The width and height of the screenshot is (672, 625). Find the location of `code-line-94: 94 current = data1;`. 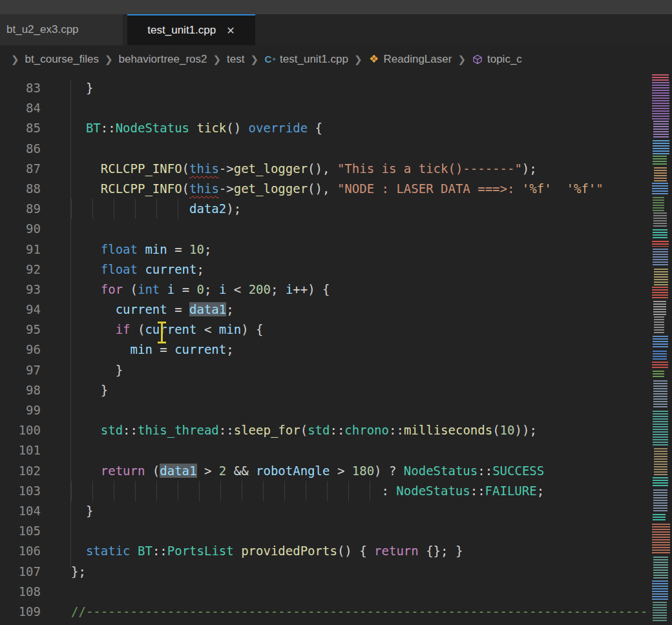

code-line-94: 94 current = data1; is located at coordinates (325, 310).